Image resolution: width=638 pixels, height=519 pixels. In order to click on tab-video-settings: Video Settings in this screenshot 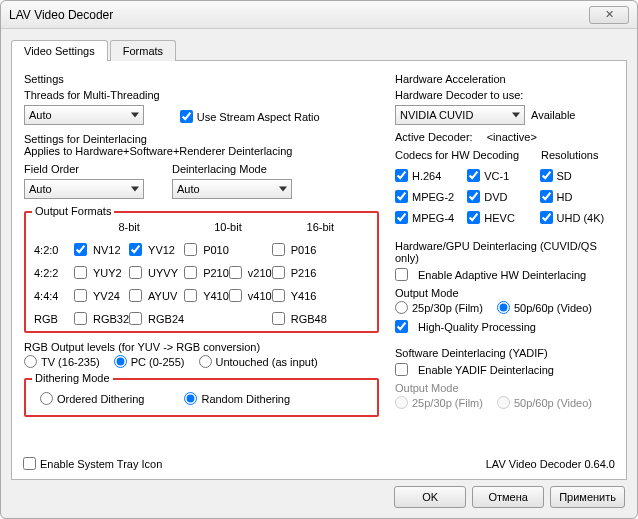, I will do `click(60, 50)`.